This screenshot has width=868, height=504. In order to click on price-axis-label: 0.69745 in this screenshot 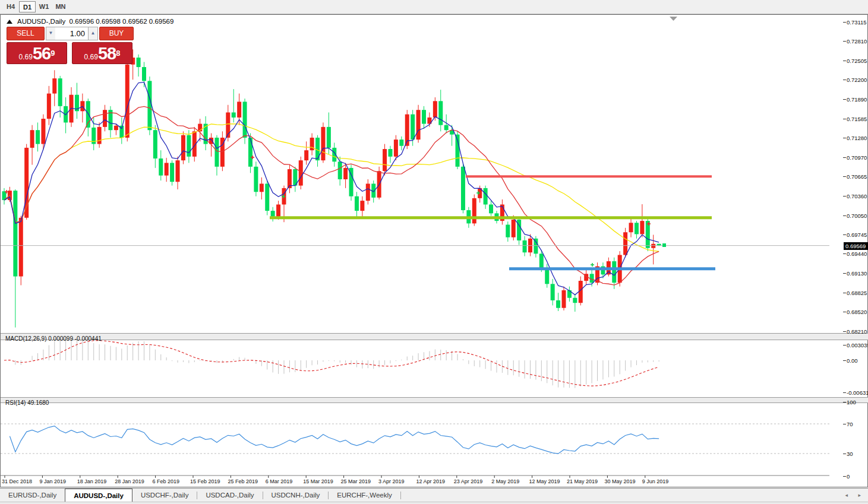, I will do `click(857, 235)`.